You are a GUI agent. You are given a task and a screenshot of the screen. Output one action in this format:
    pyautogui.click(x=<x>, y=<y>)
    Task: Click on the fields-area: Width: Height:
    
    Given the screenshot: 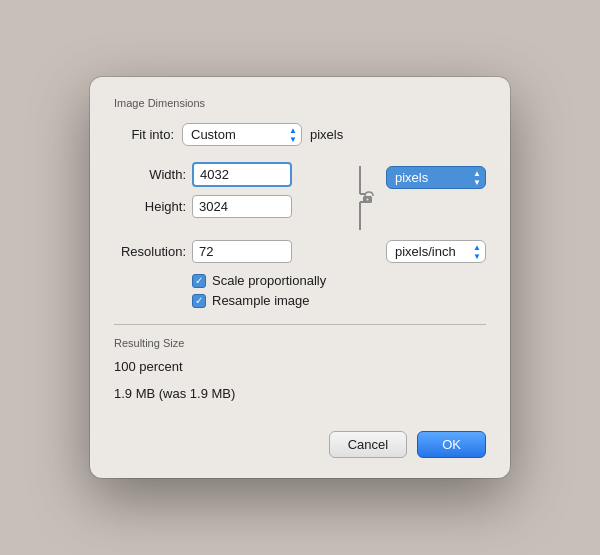 What is the action you would take?
    pyautogui.click(x=300, y=196)
    